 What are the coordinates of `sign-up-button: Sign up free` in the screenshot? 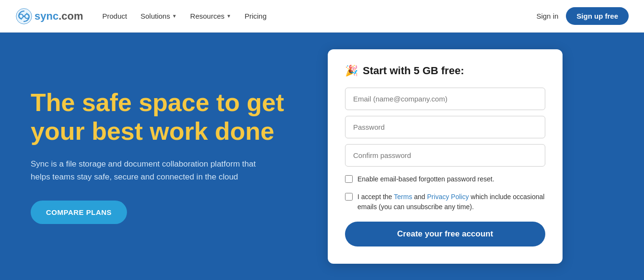 It's located at (597, 16).